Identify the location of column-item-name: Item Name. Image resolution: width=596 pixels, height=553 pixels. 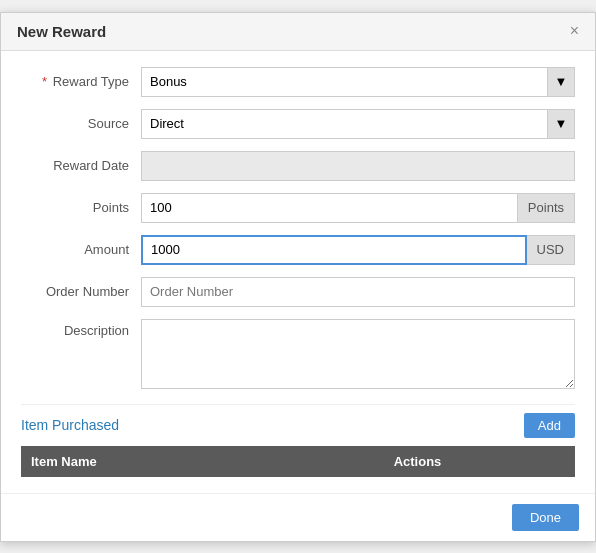
(202, 462).